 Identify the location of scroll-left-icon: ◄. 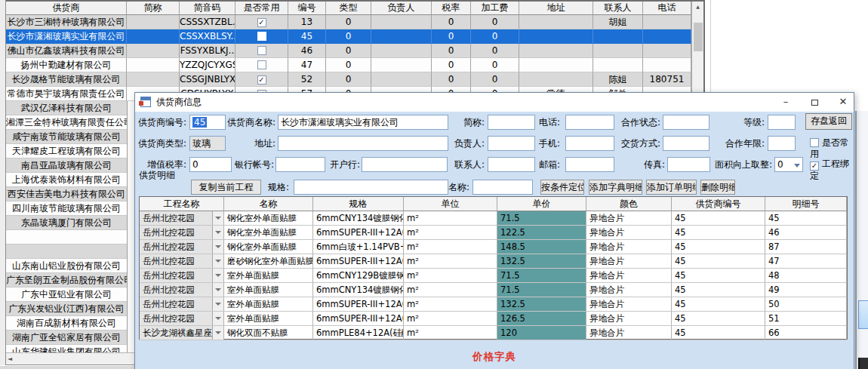
(10, 359).